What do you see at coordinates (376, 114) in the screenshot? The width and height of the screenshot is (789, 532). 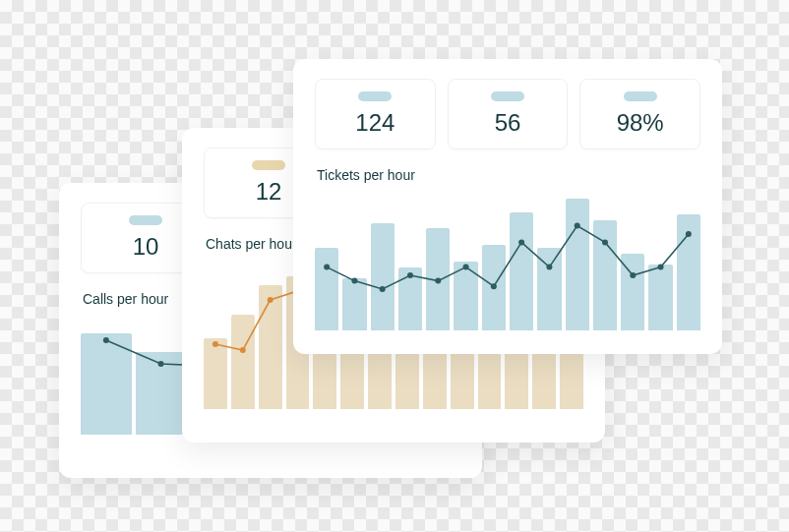 I see `stat-box-tickets-1: 124` at bounding box center [376, 114].